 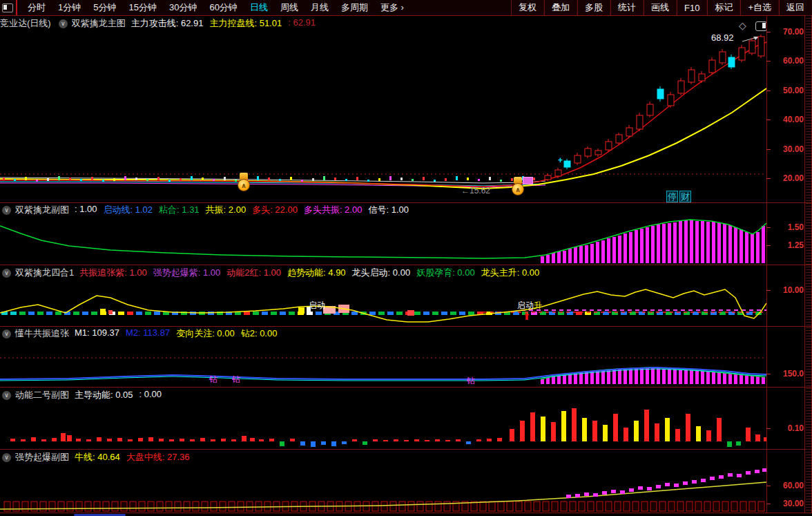 What do you see at coordinates (142, 8) in the screenshot?
I see `menu-item-3: 15分钟` at bounding box center [142, 8].